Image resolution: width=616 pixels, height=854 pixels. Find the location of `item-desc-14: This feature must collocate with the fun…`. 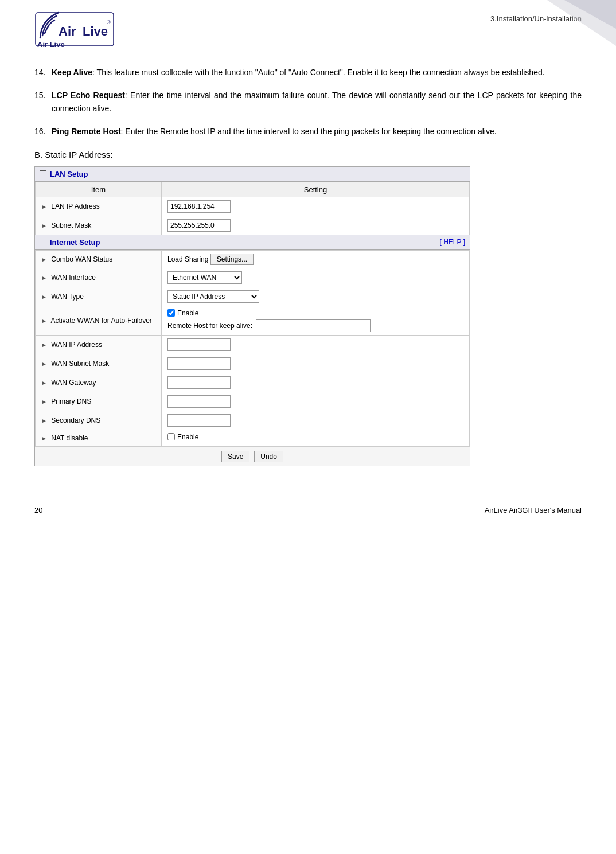

item-desc-14: This feature must collocate with the fun… is located at coordinates (321, 72).